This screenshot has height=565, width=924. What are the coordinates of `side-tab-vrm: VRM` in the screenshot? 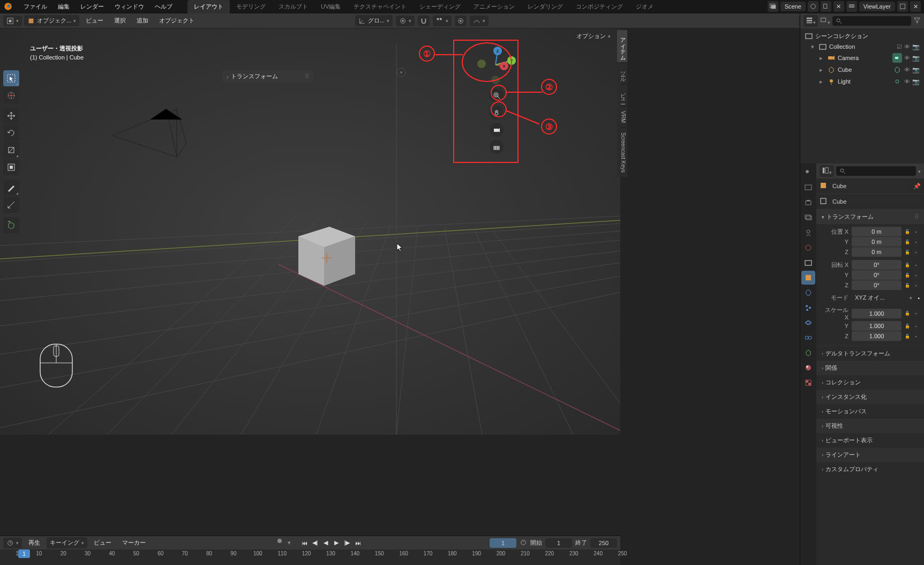 It's located at (622, 117).